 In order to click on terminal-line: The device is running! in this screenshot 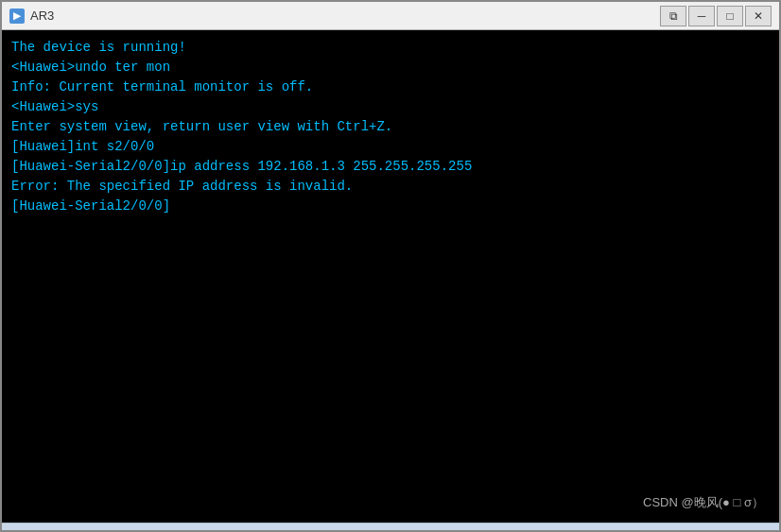, I will do `click(390, 47)`.